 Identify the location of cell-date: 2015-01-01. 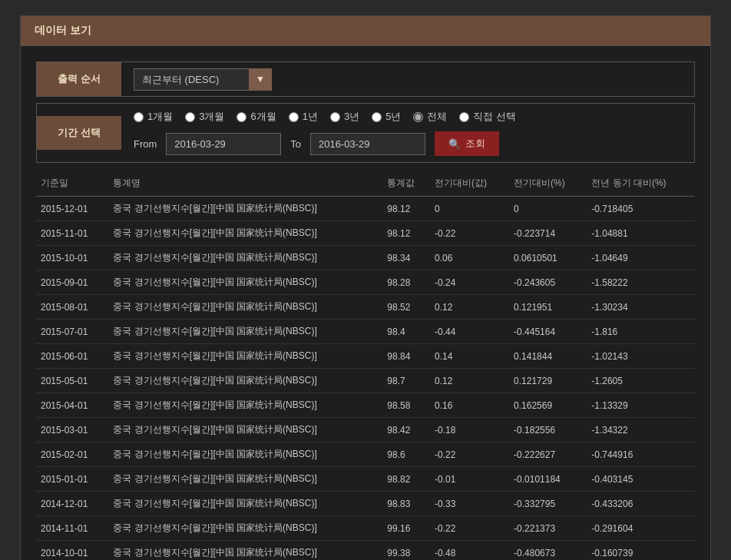
(72, 479).